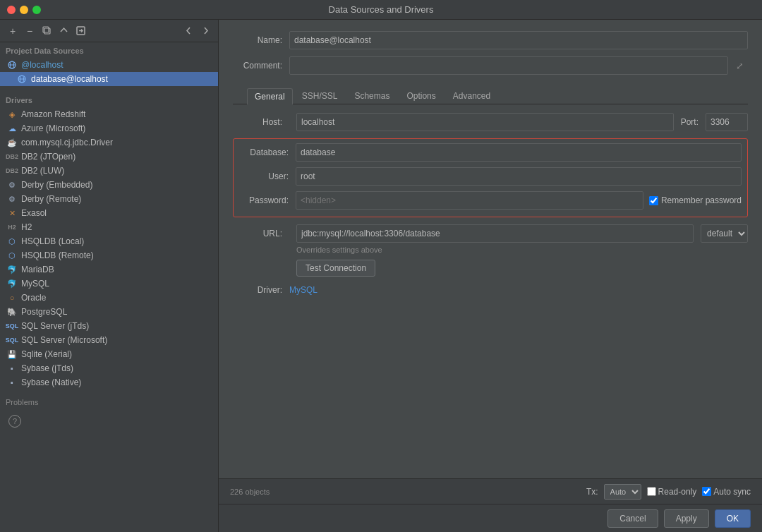  Describe the element at coordinates (690, 122) in the screenshot. I see `port-label: Port:` at that location.